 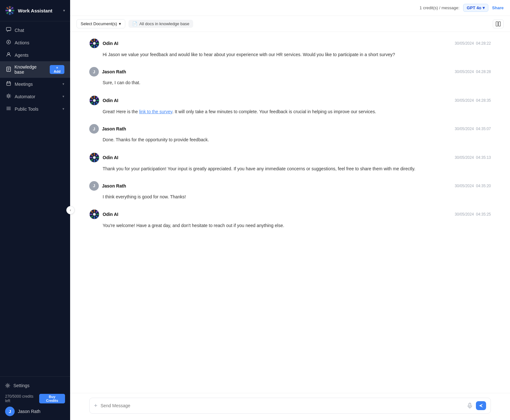 I want to click on doc-bar: Select Document(s) ▾ 📄 All docs in knowl…, so click(x=290, y=24).